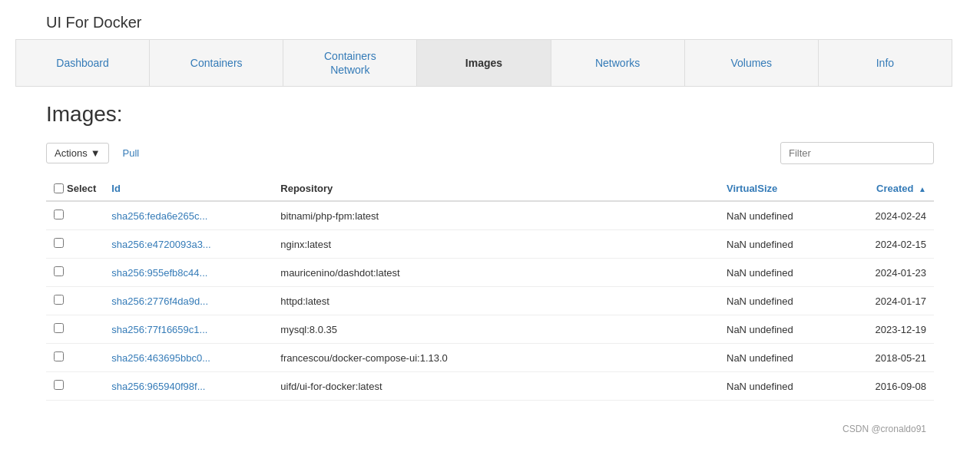 The width and height of the screenshot is (980, 462). What do you see at coordinates (71, 153) in the screenshot?
I see `actions-label: Actions` at bounding box center [71, 153].